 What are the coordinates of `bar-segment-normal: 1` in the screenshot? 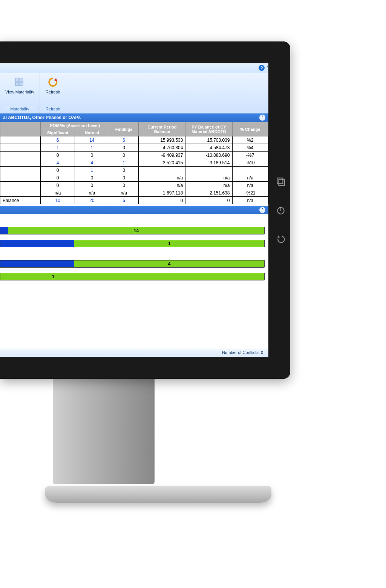 It's located at (169, 243).